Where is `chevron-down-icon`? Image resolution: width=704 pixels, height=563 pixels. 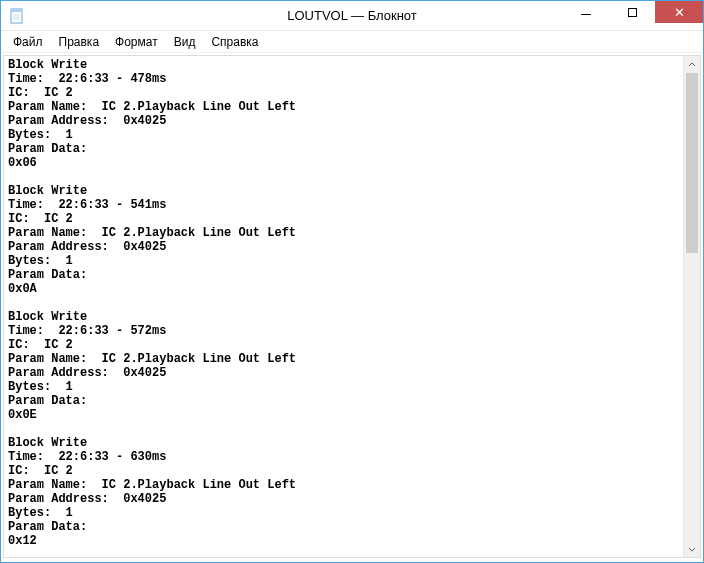
chevron-down-icon is located at coordinates (692, 549).